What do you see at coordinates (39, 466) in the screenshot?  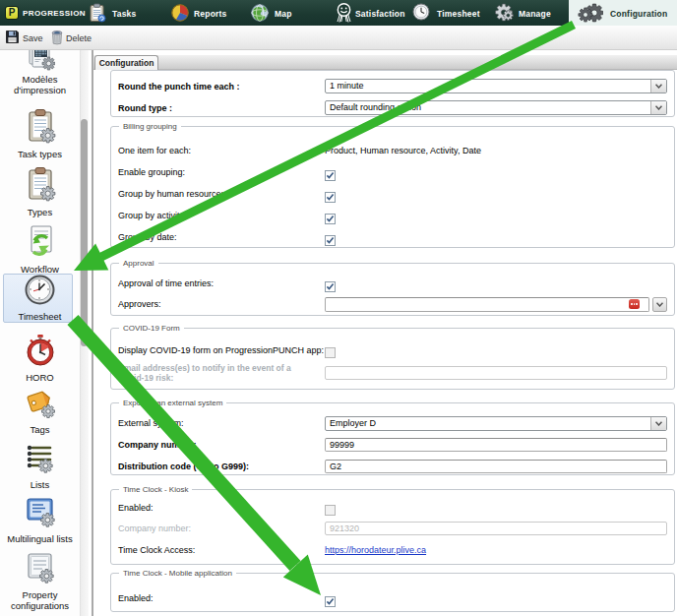 I see `sidebar-item-lists: Lists` at bounding box center [39, 466].